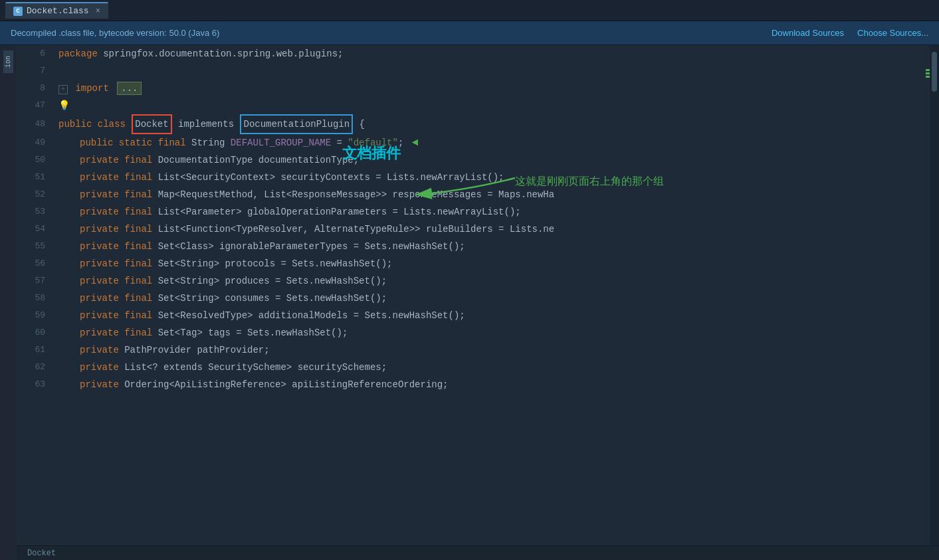 Image resolution: width=939 pixels, height=560 pixels. I want to click on line-content: private final Set<String> consumes = Set…, so click(496, 298).